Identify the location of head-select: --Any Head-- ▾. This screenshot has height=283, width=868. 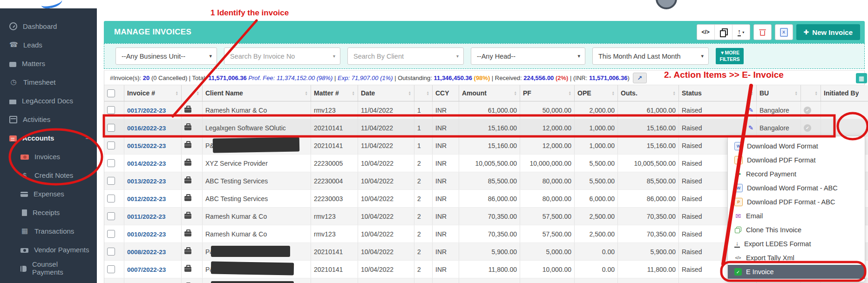
(528, 56).